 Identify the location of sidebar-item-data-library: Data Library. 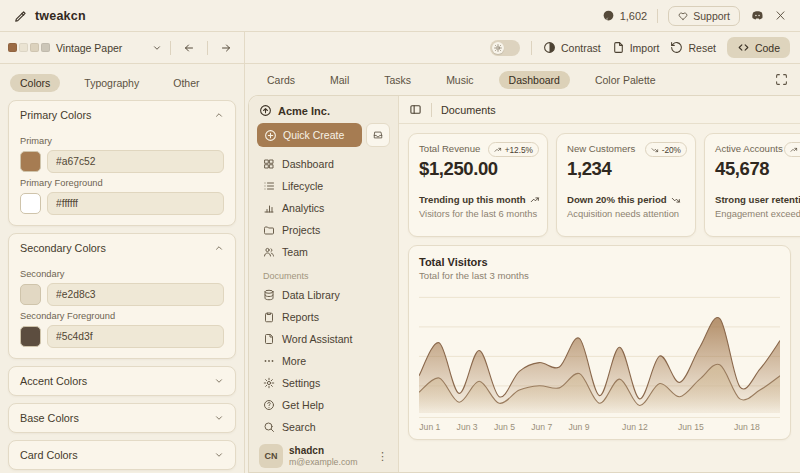
(324, 295).